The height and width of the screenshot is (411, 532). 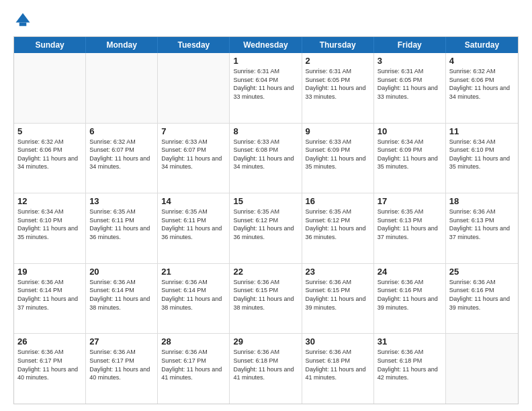 I want to click on calendar-cell: 31Sunrise: 6:36 AMSunset: 6:18 PMDayligh…, so click(x=410, y=369).